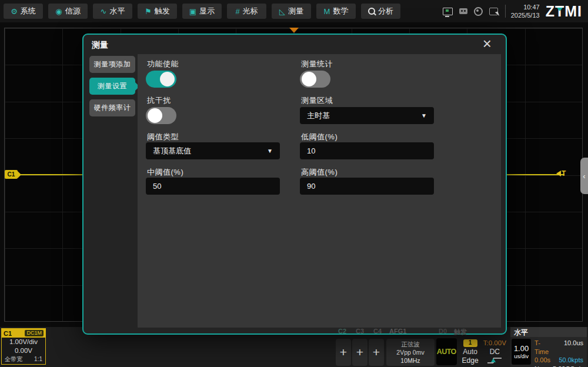 This screenshot has height=367, width=588. I want to click on menu-button-trigger: ⚑ 触发, so click(158, 11).